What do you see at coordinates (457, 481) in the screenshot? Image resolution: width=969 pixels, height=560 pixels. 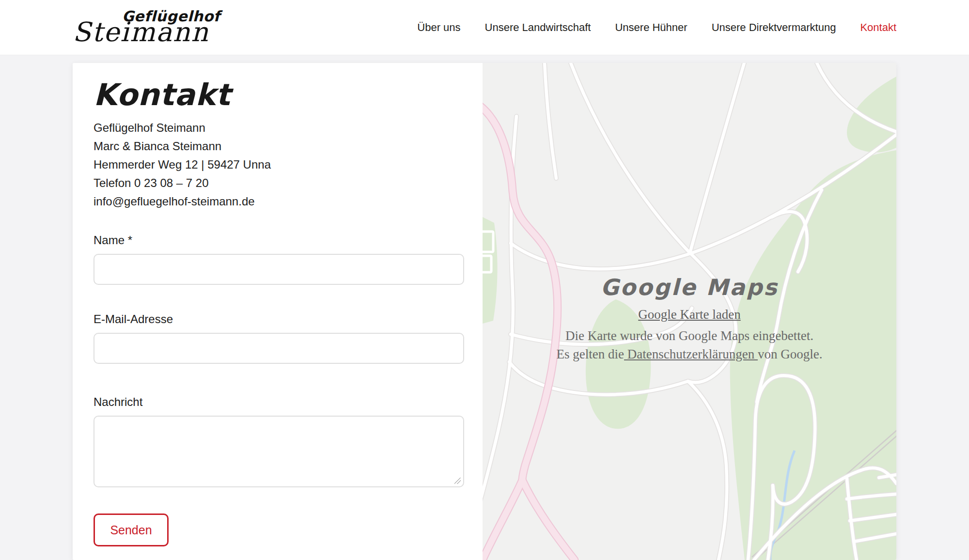 I see `resize-handle-icon` at bounding box center [457, 481].